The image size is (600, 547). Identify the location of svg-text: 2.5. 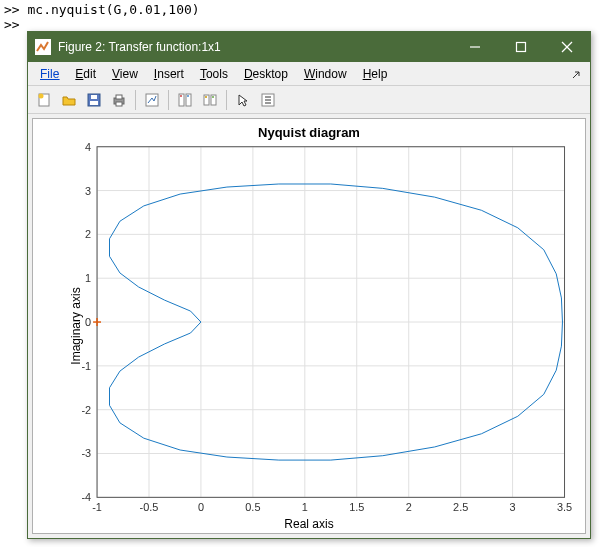
(460, 507).